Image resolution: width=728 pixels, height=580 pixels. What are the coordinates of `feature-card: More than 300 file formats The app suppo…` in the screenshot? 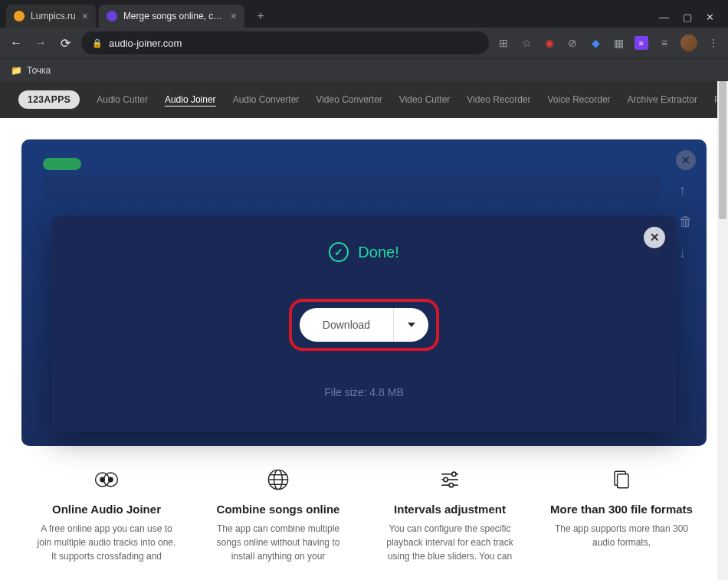 It's located at (621, 513).